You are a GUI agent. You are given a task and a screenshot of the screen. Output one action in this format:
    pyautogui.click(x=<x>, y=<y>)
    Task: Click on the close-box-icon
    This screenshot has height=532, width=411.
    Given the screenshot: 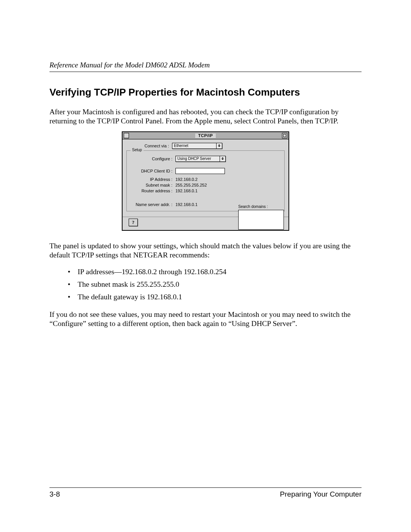 What is the action you would take?
    pyautogui.click(x=126, y=136)
    